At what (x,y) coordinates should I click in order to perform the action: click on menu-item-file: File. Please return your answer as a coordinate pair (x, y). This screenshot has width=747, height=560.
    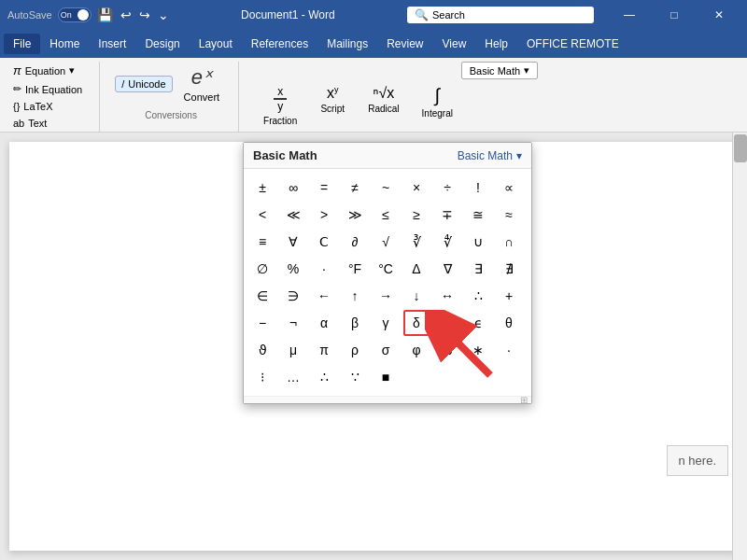
    Looking at the image, I should click on (22, 44).